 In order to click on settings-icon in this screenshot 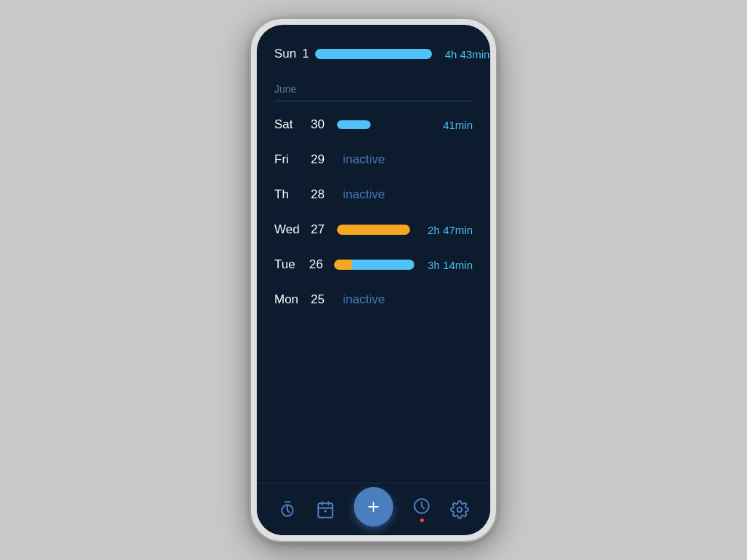, I will do `click(460, 510)`.